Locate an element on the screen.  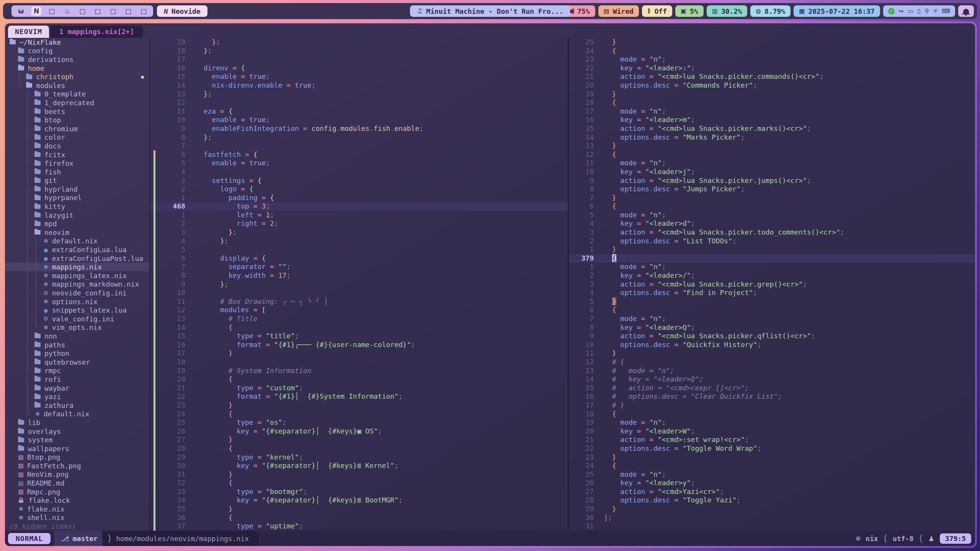
code-line: 17 } is located at coordinates (359, 354).